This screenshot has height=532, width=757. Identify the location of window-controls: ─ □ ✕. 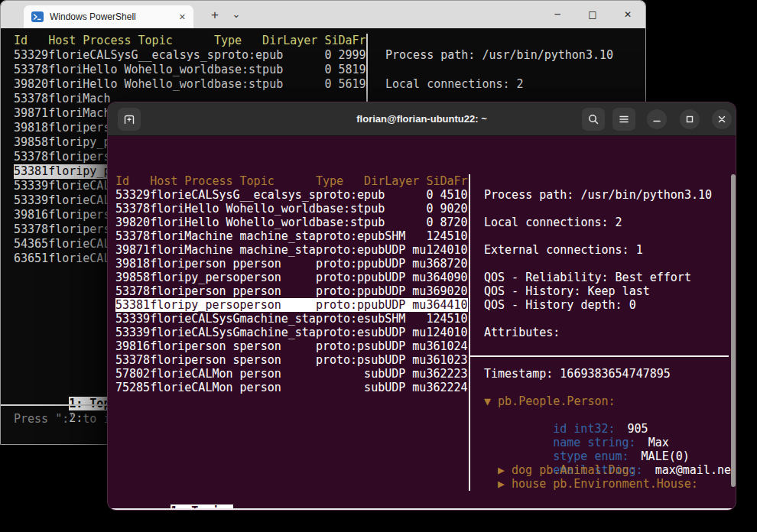
(593, 15).